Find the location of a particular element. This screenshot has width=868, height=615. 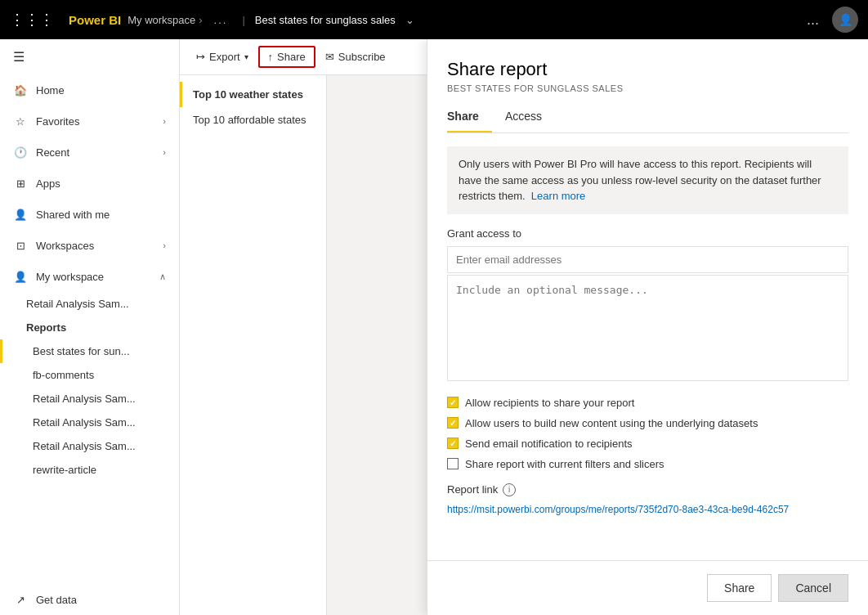

report-link-text: Report link is located at coordinates (472, 489).